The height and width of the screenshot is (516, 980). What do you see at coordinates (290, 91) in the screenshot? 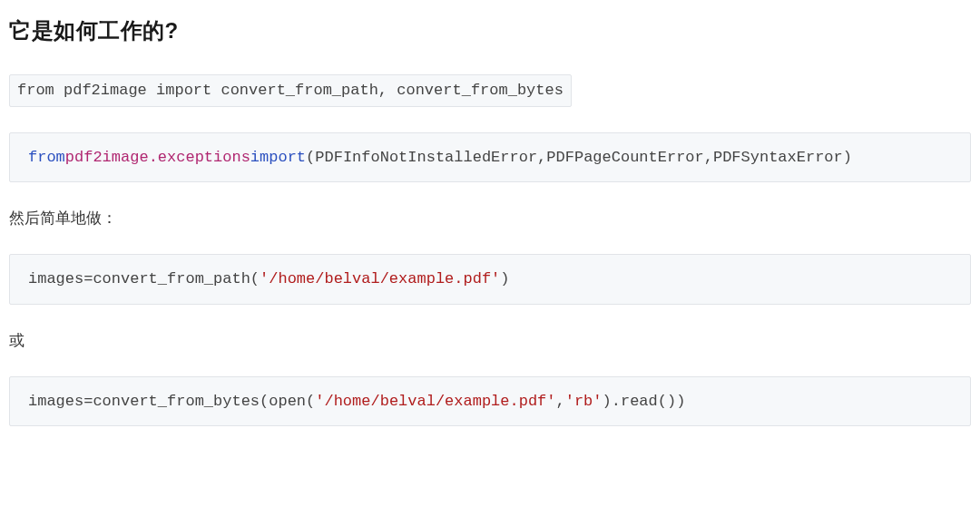
I see `code-block-import-convert: from pdf2image import convert_from_path,…` at bounding box center [290, 91].